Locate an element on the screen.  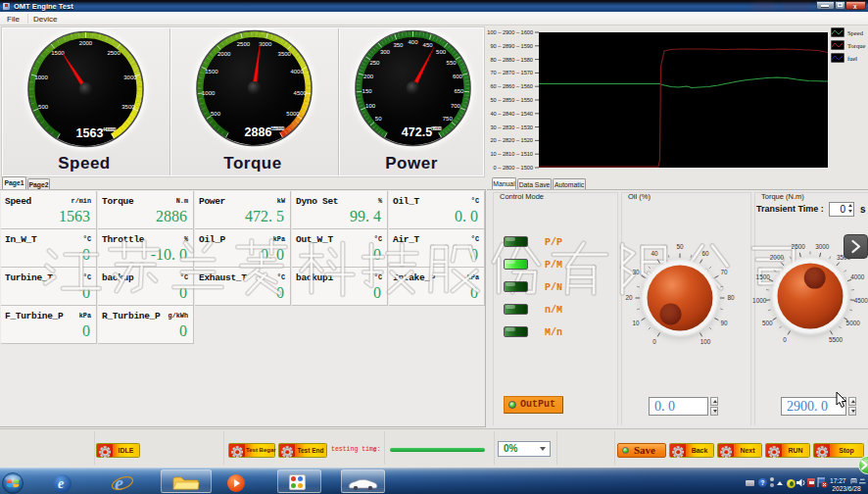
svg-text: 2000 is located at coordinates (778, 257).